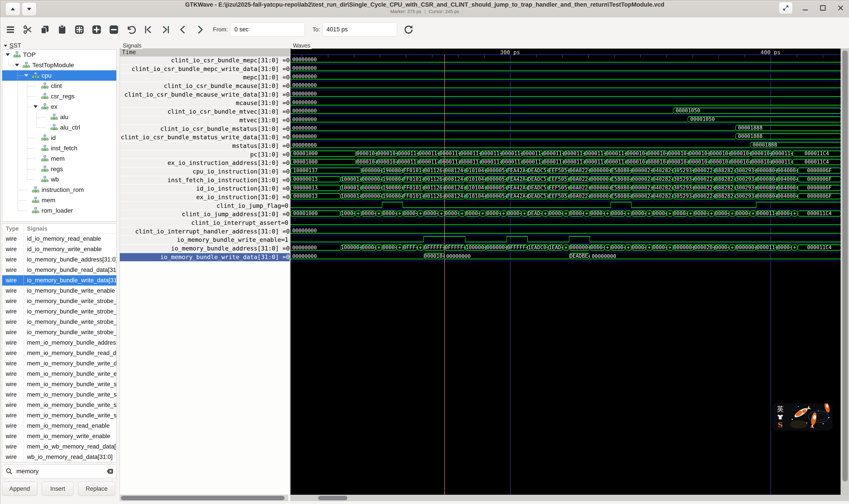 This screenshot has height=504, width=849. What do you see at coordinates (780, 409) in the screenshot?
I see `ime-language-badge: 英` at bounding box center [780, 409].